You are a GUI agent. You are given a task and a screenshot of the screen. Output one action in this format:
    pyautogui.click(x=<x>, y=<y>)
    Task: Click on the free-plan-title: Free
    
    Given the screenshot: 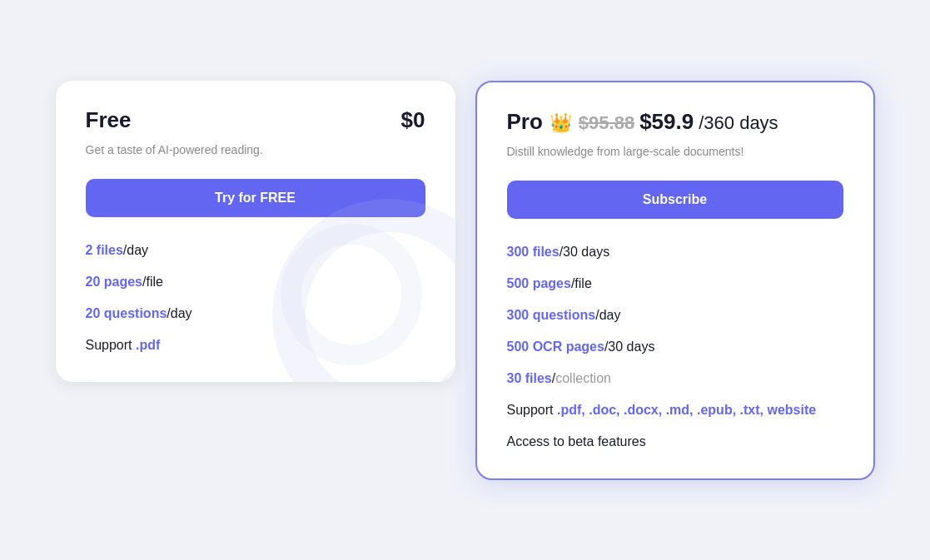 What is the action you would take?
    pyautogui.click(x=108, y=120)
    